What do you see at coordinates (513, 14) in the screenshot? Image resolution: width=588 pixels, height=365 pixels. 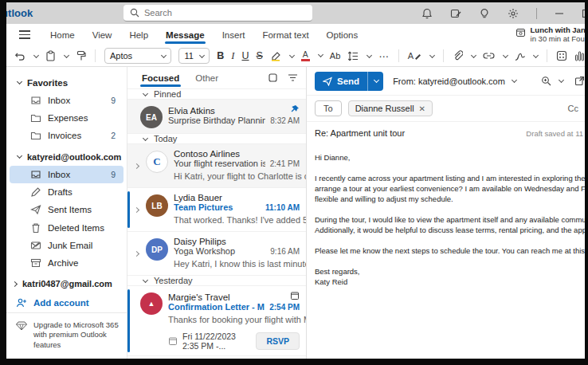 I see `settings-gear-icon` at bounding box center [513, 14].